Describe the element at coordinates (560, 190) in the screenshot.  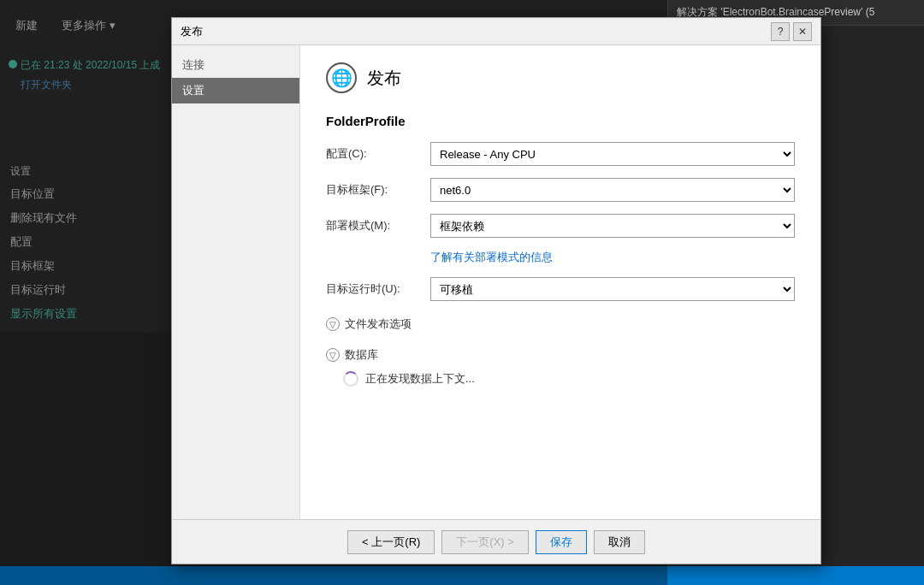
I see `framework-row: 目标框架(F): net6.0 net5.0` at that location.